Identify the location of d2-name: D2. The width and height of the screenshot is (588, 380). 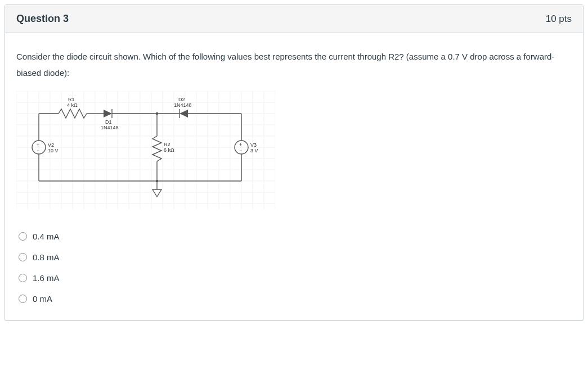
(182, 99).